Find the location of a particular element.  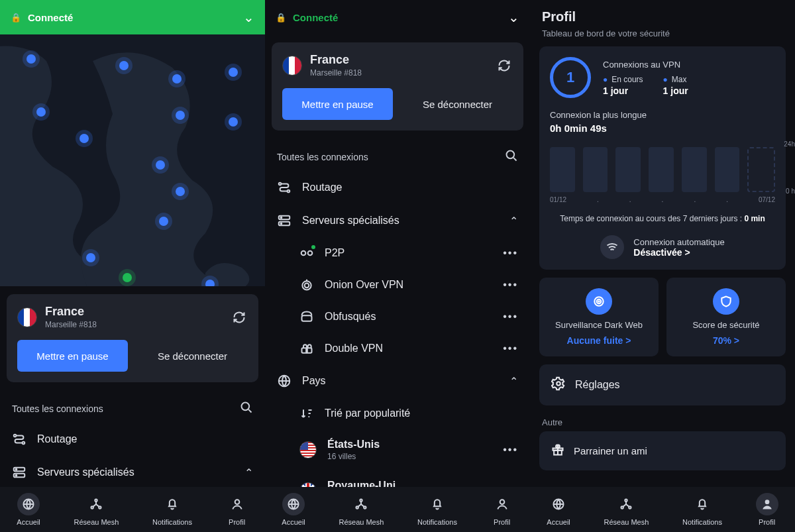

refer-label: Parrainer un ami is located at coordinates (611, 451).